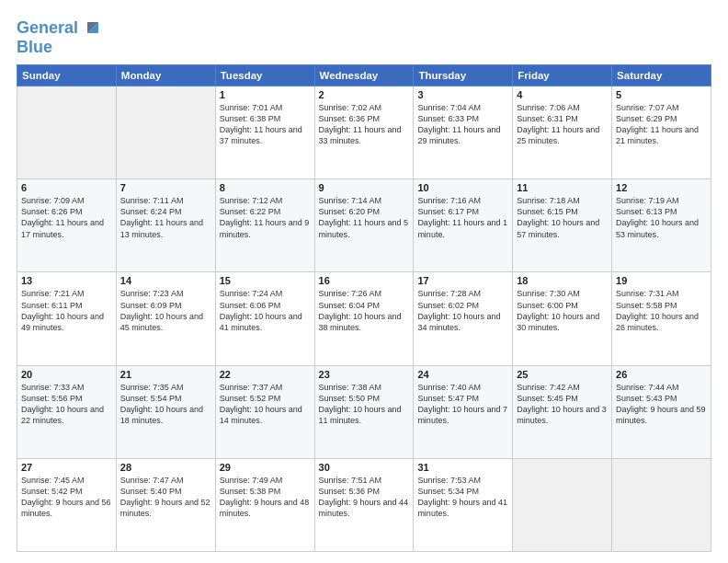 This screenshot has width=728, height=563. Describe the element at coordinates (463, 318) in the screenshot. I see `calendar-cell: 17Sunrise: 7:28 AMSunset: 6:02 PMDayligh…` at that location.